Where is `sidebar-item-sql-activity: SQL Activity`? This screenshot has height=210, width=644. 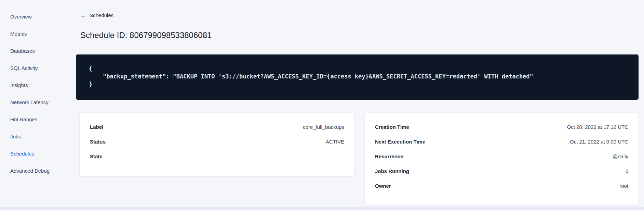 sidebar-item-sql-activity: SQL Activity is located at coordinates (35, 68).